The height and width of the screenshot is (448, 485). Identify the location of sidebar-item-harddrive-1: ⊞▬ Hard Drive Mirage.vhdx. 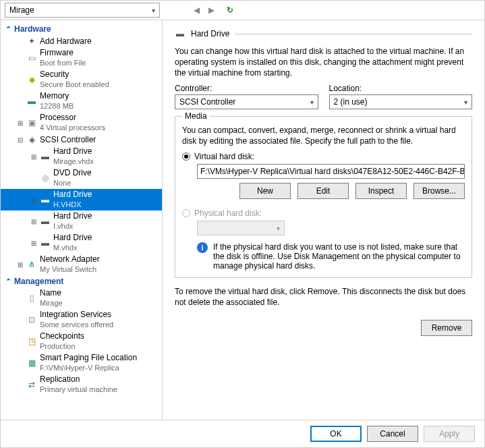
(81, 157).